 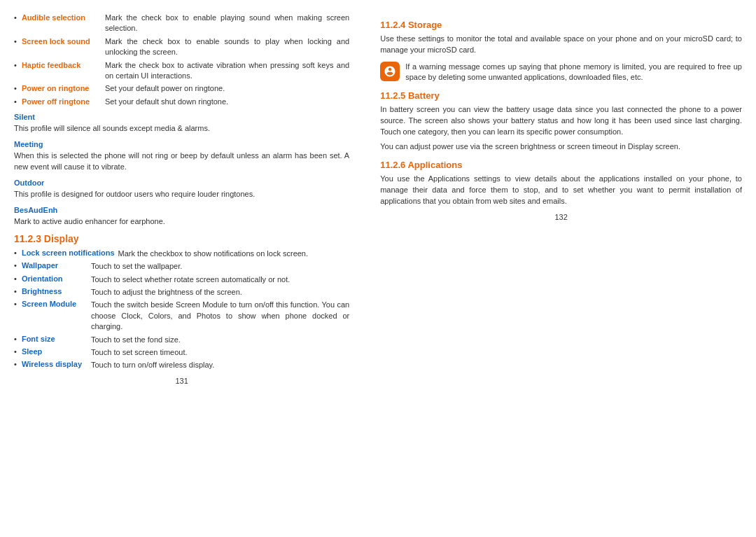 What do you see at coordinates (32, 351) in the screenshot?
I see `label-sleep: Sleep` at bounding box center [32, 351].